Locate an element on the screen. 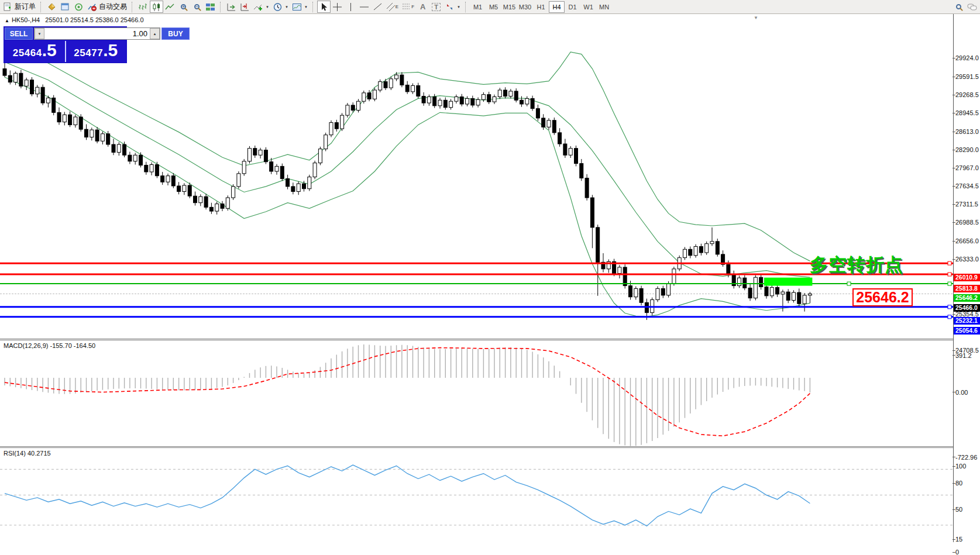 This screenshot has height=555, width=980. chart-shift-marker-icon: ▼ is located at coordinates (756, 18).